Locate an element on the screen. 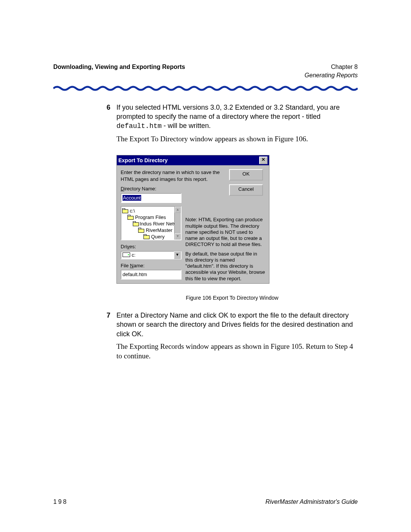 The image size is (411, 532). tree-item: RiverMaster is located at coordinates (151, 230).